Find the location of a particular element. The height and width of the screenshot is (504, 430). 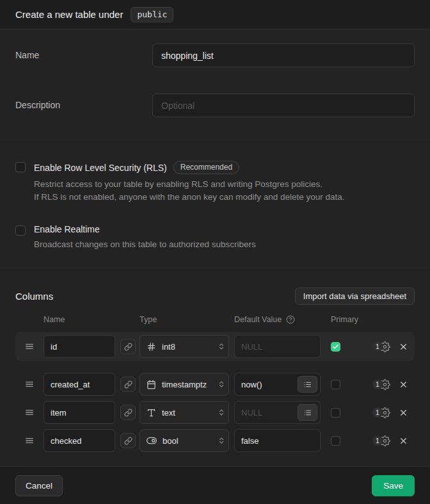

column-type-select: text is located at coordinates (184, 412).